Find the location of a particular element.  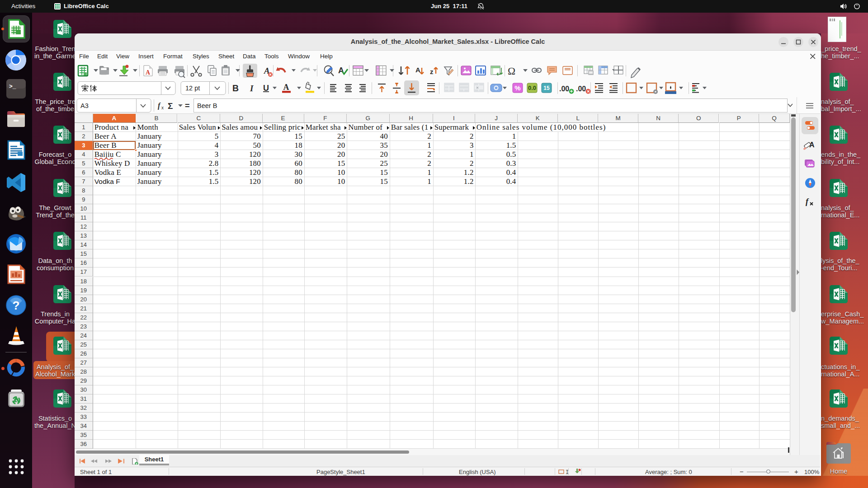

svg-text: 12 pt is located at coordinates (193, 88).